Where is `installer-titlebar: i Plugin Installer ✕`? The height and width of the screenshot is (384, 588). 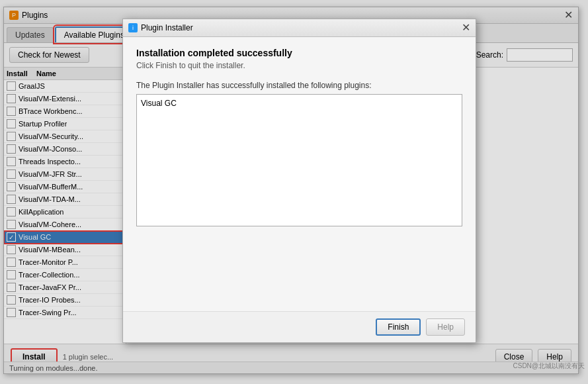
installer-titlebar: i Plugin Installer ✕ is located at coordinates (299, 28).